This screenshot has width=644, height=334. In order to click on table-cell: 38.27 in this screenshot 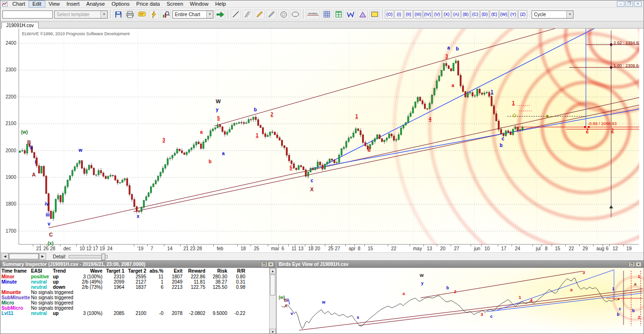, I will do `click(217, 282)`.